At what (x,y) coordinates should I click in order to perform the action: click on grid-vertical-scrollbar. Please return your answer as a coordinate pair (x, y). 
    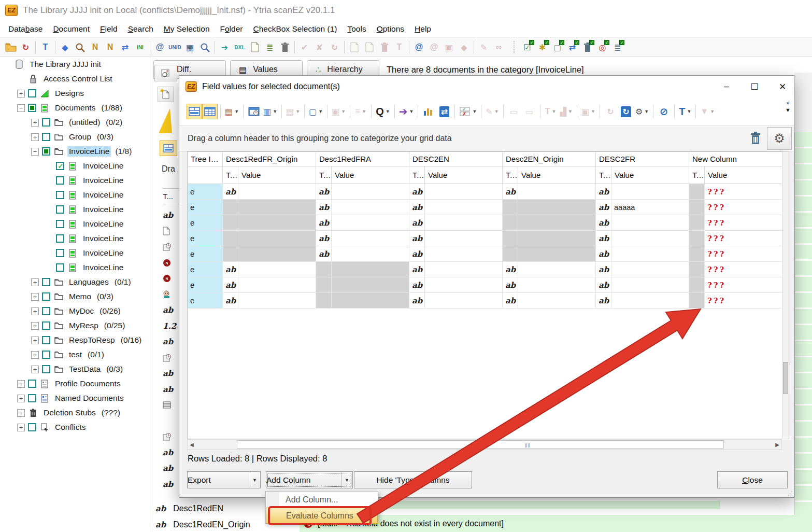
    Looking at the image, I should click on (786, 296).